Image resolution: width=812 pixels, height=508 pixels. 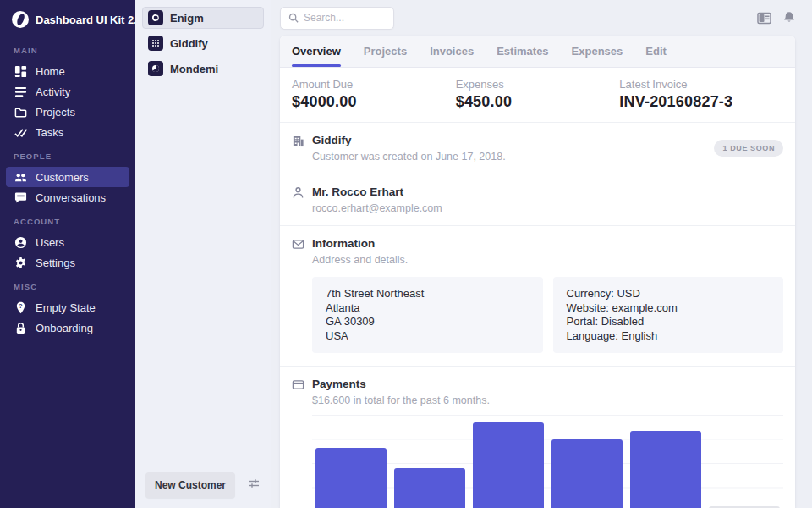 What do you see at coordinates (668, 308) in the screenshot?
I see `detail-line: Website: example.com` at bounding box center [668, 308].